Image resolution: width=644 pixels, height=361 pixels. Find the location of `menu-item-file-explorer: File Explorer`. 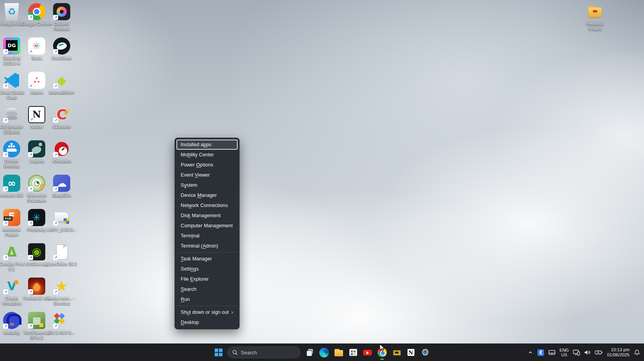

menu-item-file-explorer: File Explorer is located at coordinates (207, 279).